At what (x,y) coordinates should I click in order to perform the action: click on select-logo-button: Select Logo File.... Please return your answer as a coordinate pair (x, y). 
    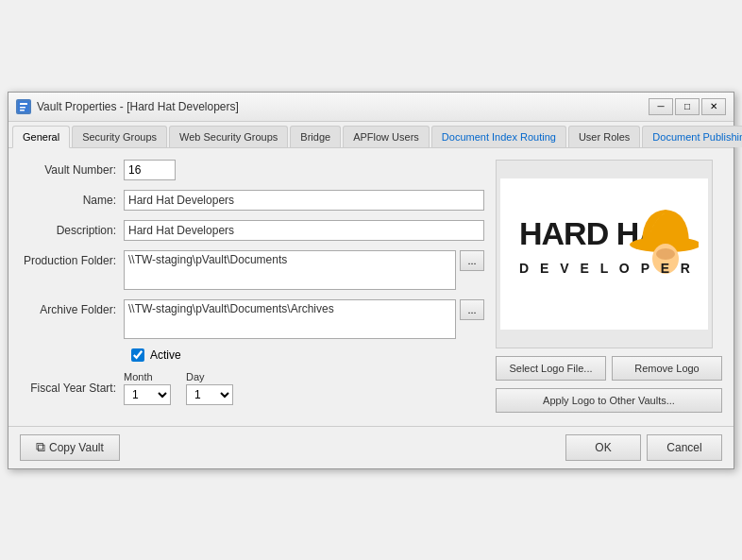
    Looking at the image, I should click on (551, 368).